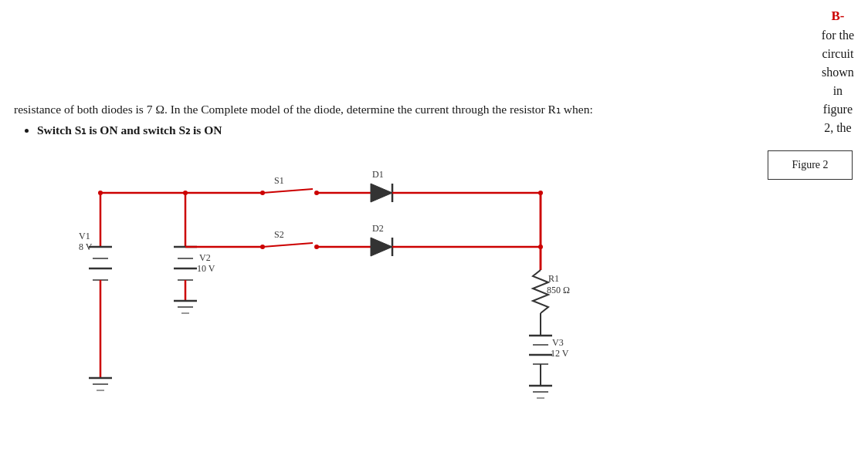 The image size is (868, 459). Describe the element at coordinates (558, 290) in the screenshot. I see `r1-value: 850 Ω` at that location.